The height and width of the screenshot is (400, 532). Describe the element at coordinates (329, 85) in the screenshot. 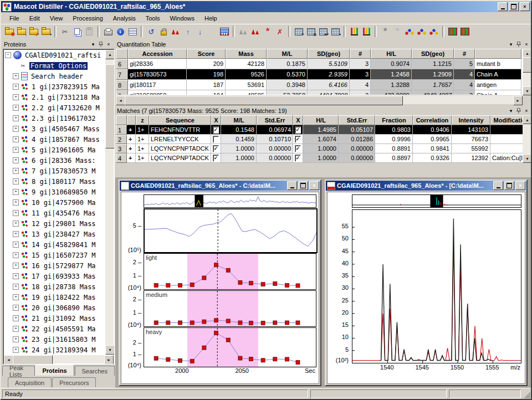

I see `cell-ml_sd: 6.4166` at that location.